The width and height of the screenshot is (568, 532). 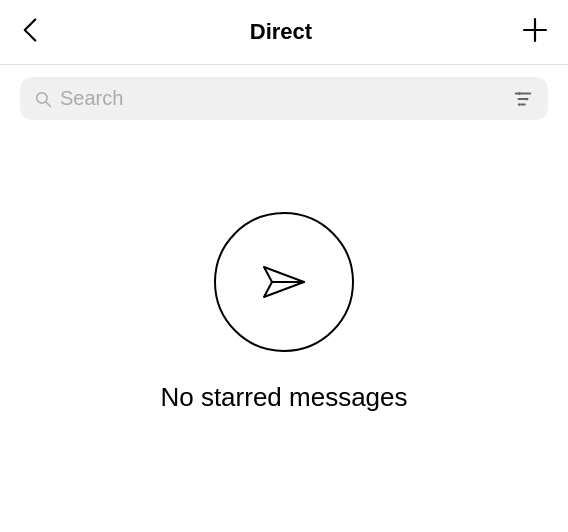 I want to click on filter-button, so click(x=523, y=99).